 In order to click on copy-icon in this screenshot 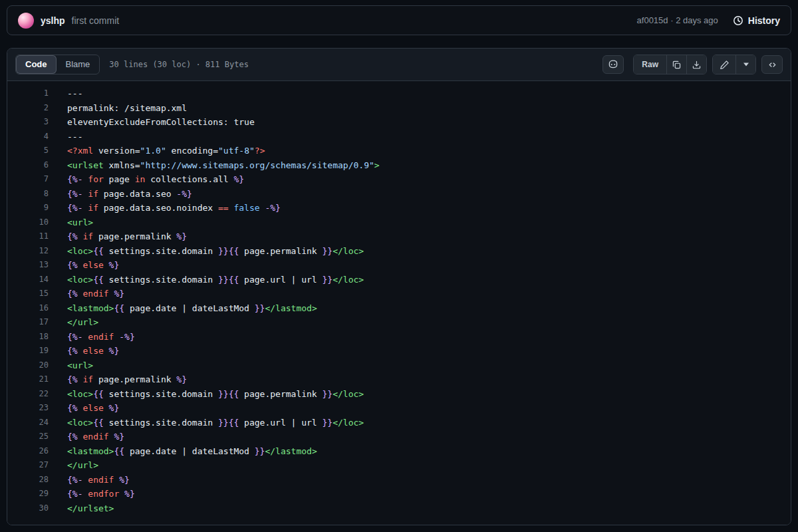, I will do `click(677, 65)`.